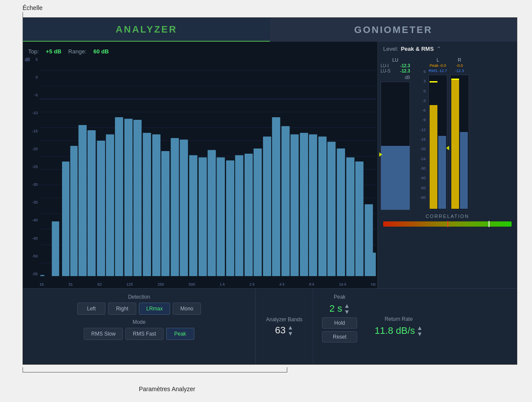 This screenshot has height=402, width=532. Describe the element at coordinates (442, 172) in the screenshot. I see `l-rms-fill` at that location.